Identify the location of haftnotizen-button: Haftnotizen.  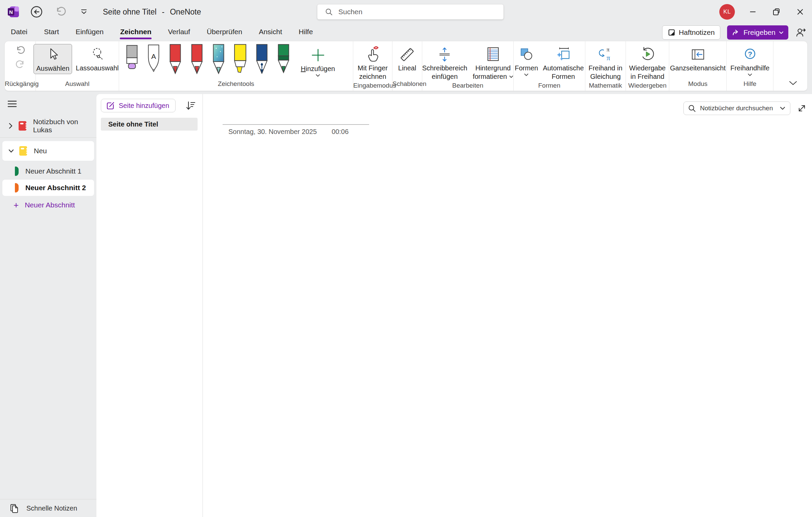
(691, 32).